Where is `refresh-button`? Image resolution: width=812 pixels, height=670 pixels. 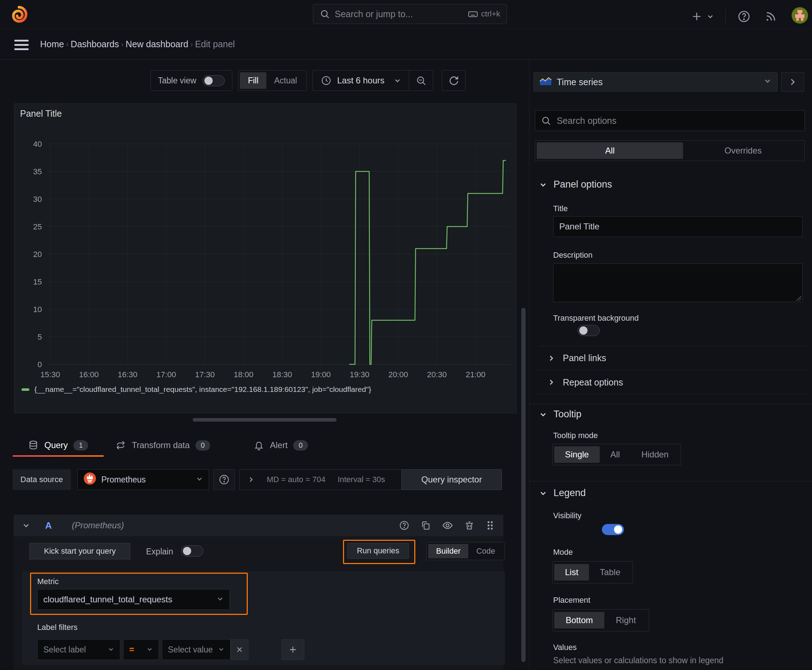 refresh-button is located at coordinates (453, 81).